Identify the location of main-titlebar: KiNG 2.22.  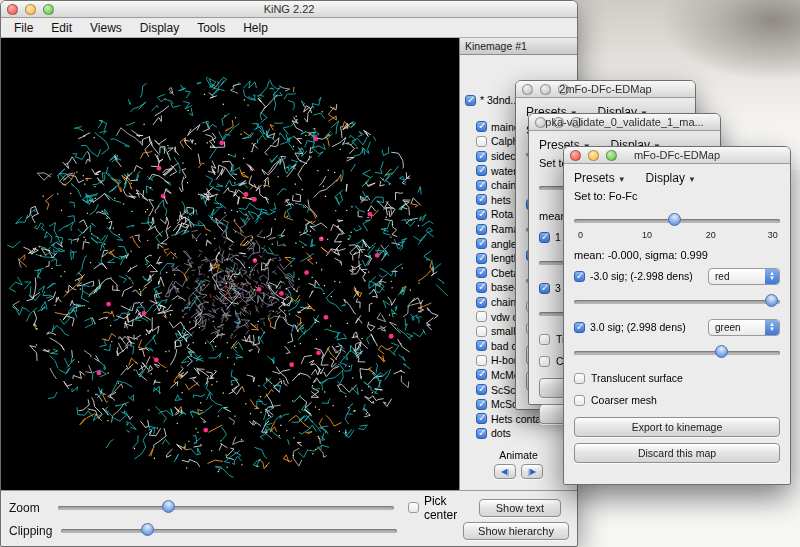
(289, 10).